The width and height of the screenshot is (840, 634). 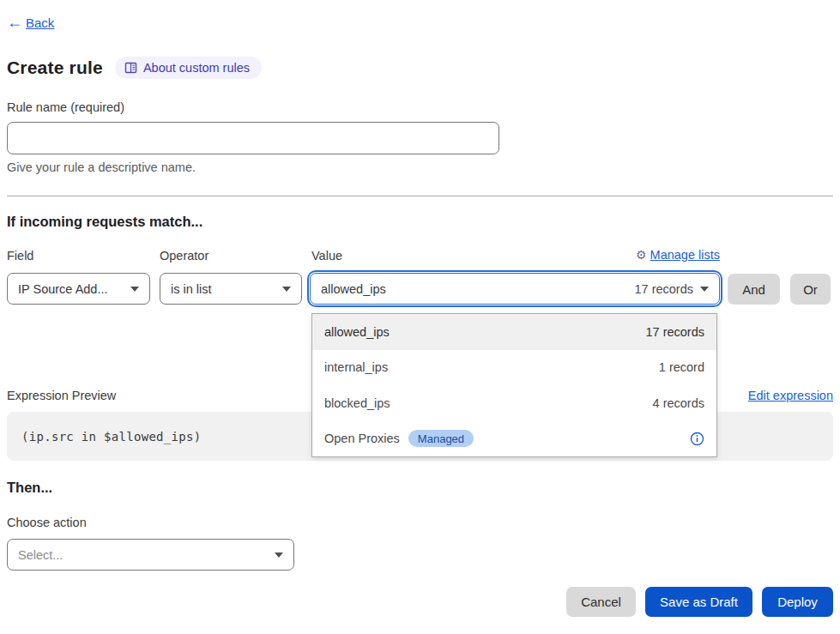 What do you see at coordinates (105, 221) in the screenshot?
I see `match-section-heading: If incoming requests match...` at bounding box center [105, 221].